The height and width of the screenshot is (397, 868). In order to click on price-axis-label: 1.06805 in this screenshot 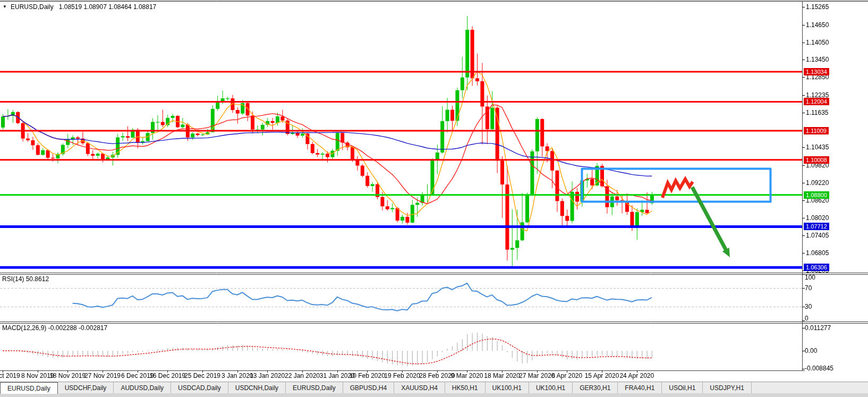, I will do `click(817, 253)`.